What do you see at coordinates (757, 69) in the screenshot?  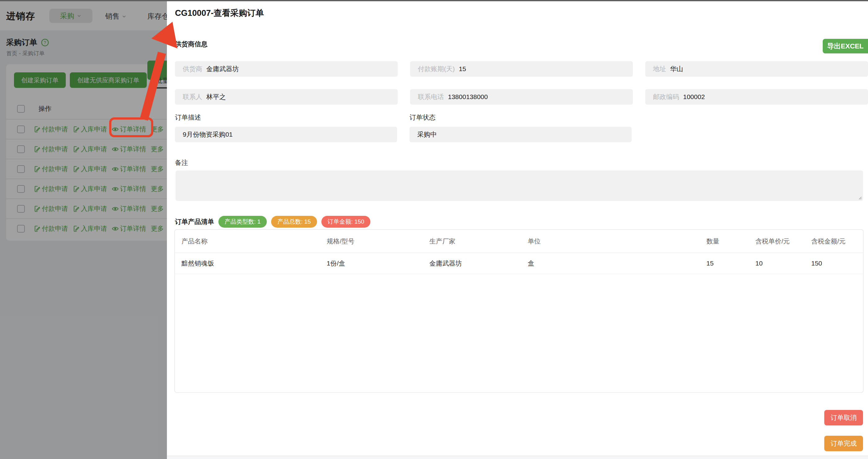 I see `field-address: 地址 华山` at bounding box center [757, 69].